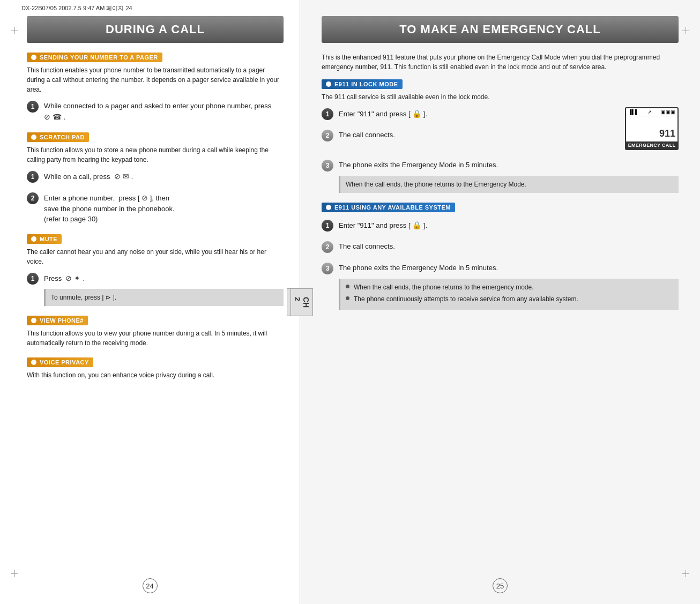  What do you see at coordinates (652, 129) in the screenshot?
I see `phone-screen-content: 911` at bounding box center [652, 129].